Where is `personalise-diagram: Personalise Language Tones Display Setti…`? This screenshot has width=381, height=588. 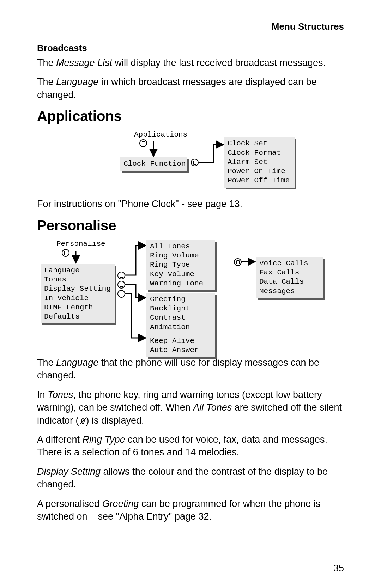 personalise-diagram: Personalise Language Tones Display Setti… is located at coordinates (190, 295).